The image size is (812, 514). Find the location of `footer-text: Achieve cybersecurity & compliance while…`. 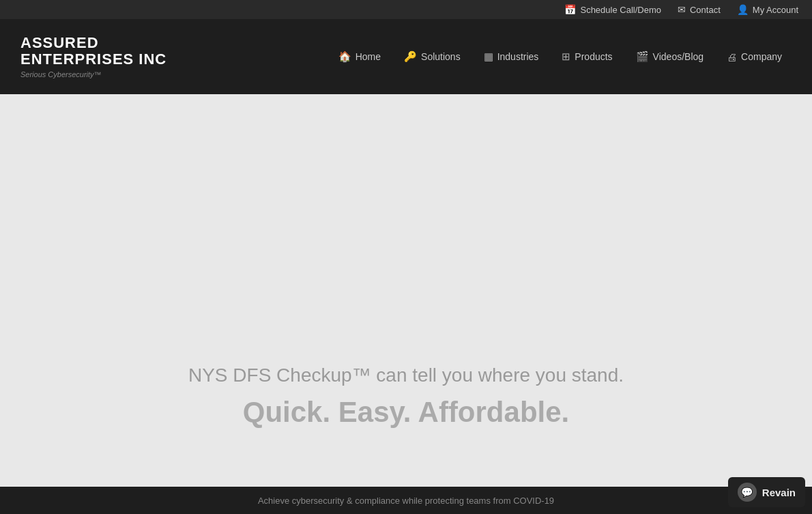

footer-text: Achieve cybersecurity & compliance while… is located at coordinates (406, 501).